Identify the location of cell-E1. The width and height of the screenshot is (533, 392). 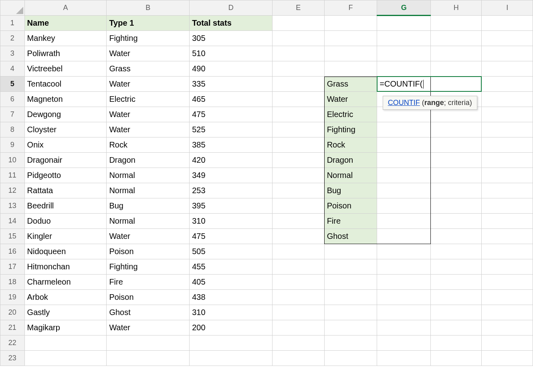
(299, 23).